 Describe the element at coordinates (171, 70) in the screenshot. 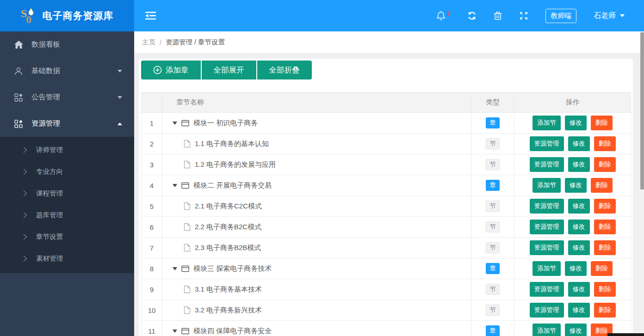

I see `add-chapter-button: 添加章` at that location.